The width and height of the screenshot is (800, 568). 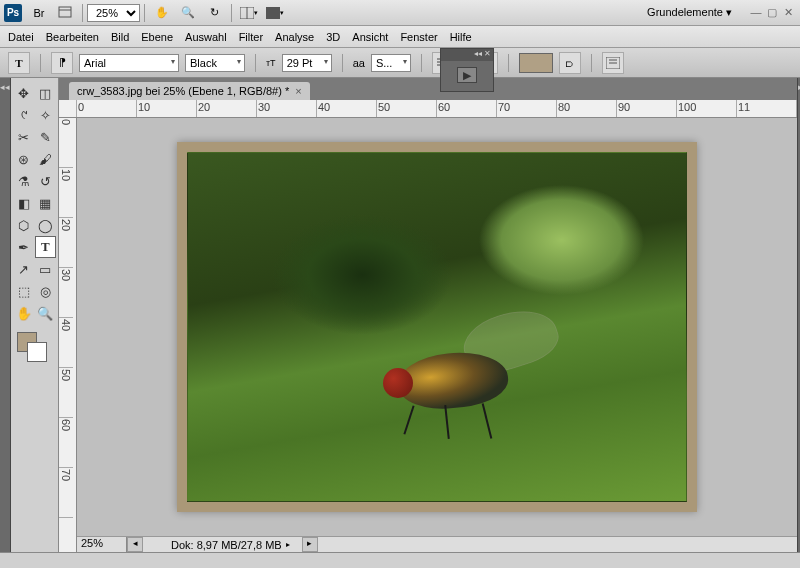 What do you see at coordinates (19, 63) in the screenshot?
I see `tool-preset-button: T` at bounding box center [19, 63].